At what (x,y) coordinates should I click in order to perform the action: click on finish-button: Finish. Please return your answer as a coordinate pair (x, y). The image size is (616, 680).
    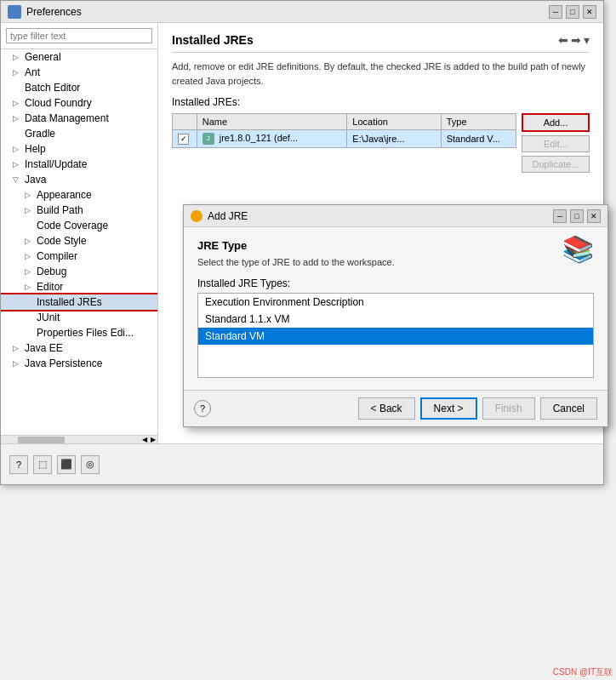
    Looking at the image, I should click on (509, 409).